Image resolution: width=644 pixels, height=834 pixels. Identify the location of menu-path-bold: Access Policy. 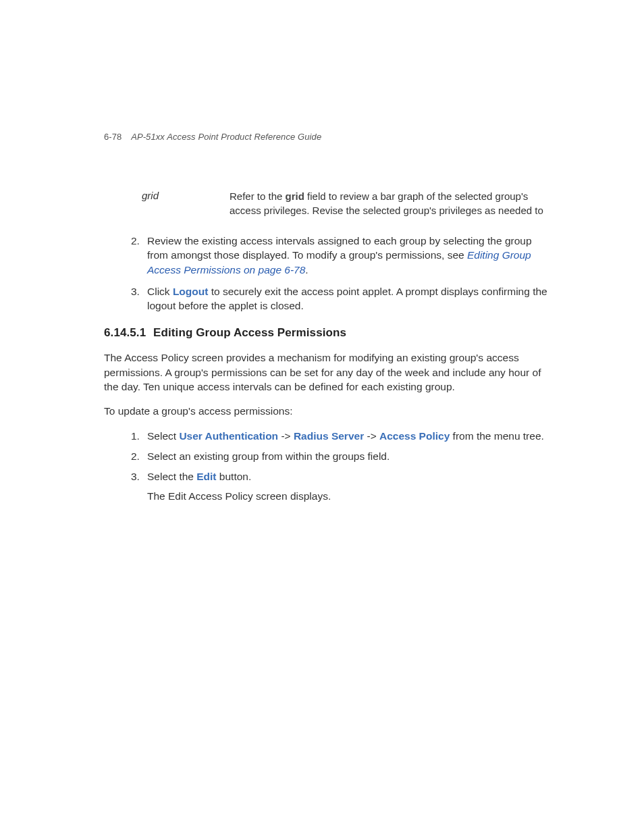
(414, 436).